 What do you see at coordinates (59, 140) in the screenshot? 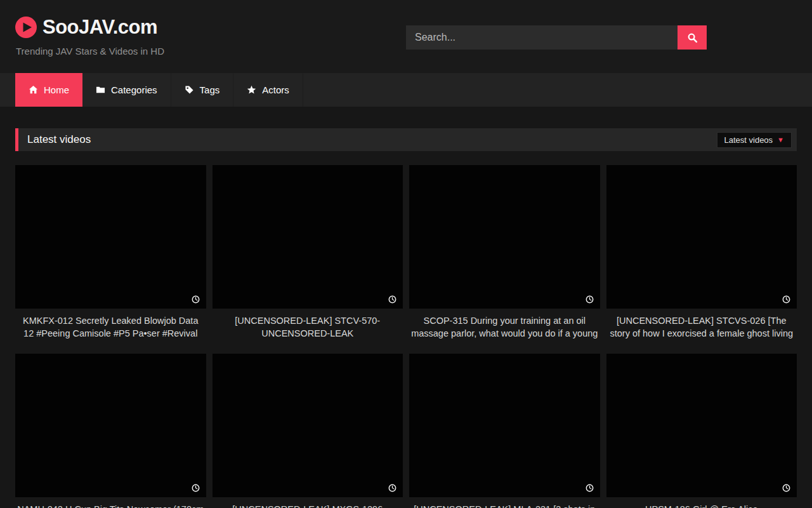
I see `section-title: Latest videos` at bounding box center [59, 140].